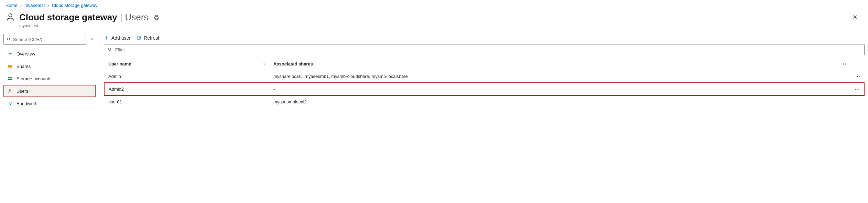 The image size is (868, 203). What do you see at coordinates (137, 17) in the screenshot?
I see `page-subtitle: Users` at bounding box center [137, 17].